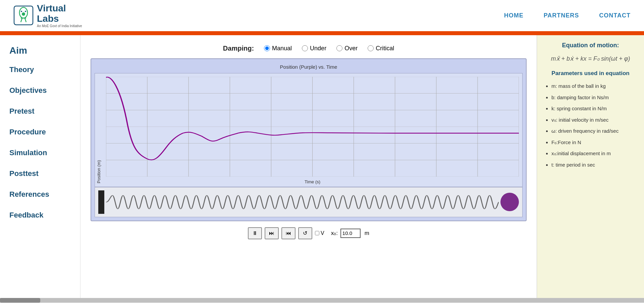 The image size is (644, 303). Describe the element at coordinates (323, 233) in the screenshot. I see `v-checkbox-label: V` at that location.